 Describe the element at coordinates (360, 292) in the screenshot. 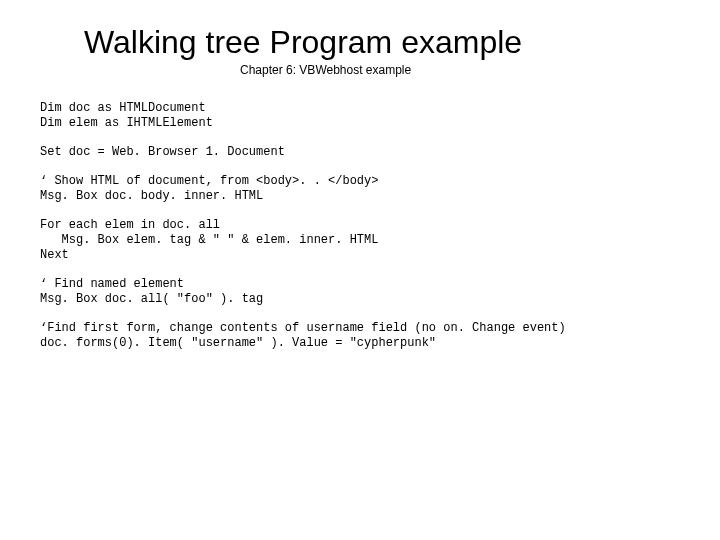

I see `code-block-5: ‘ Find named element Msg. Box doc. all( …` at that location.